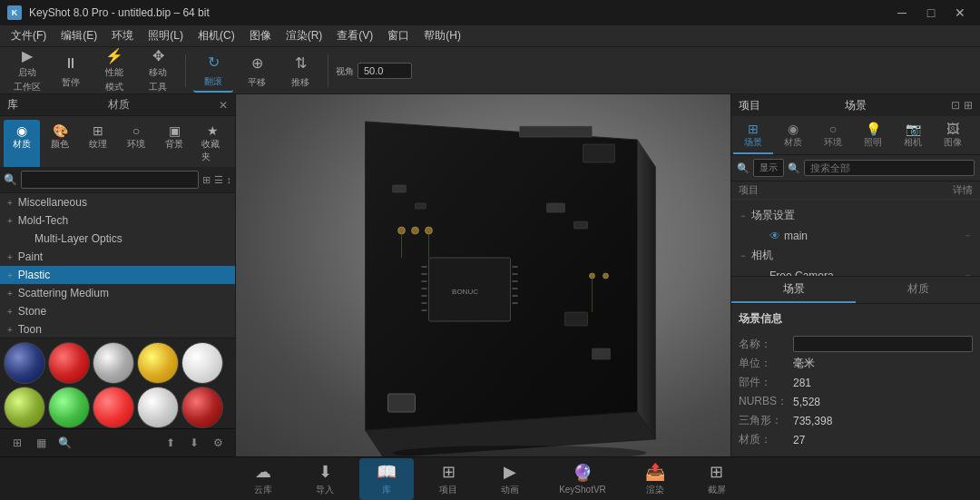  I want to click on toolbar-dolly: ⇅ 推移, so click(300, 71).